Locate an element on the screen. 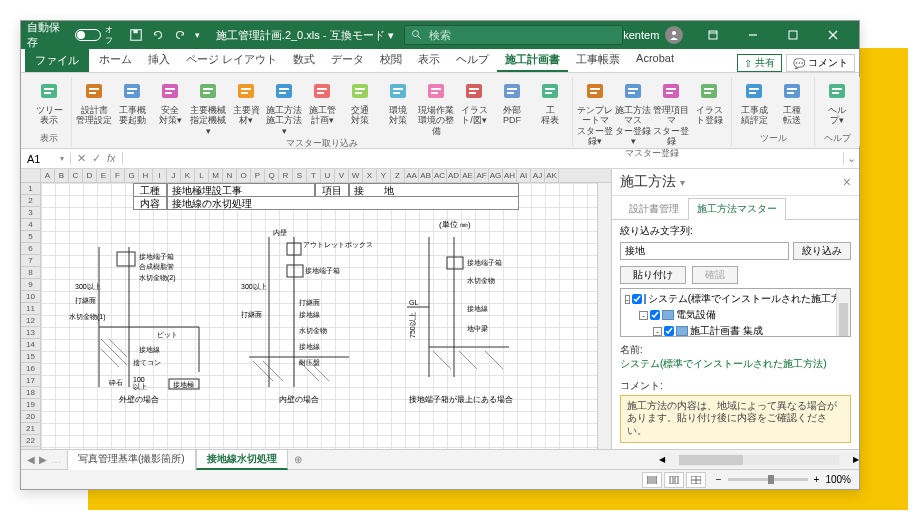  sheet-tab: 写真管理基準(撮影箇所) is located at coordinates (132, 460).